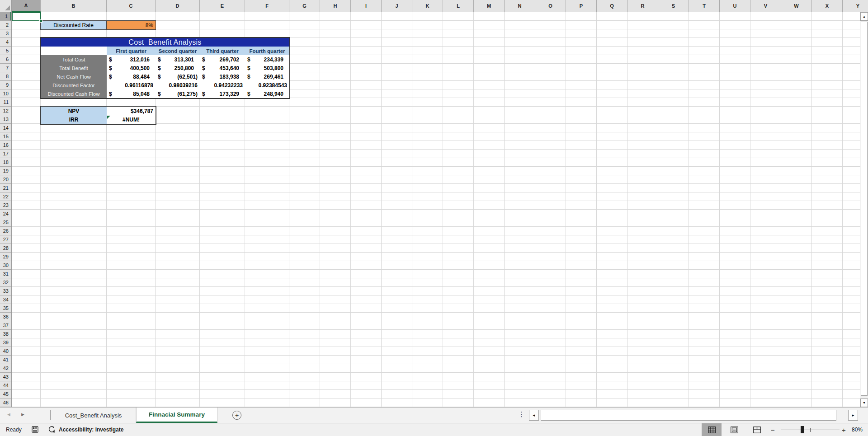 The image size is (868, 436). What do you see at coordinates (267, 85) in the screenshot?
I see `table-cell: 0.92384543` at bounding box center [267, 85].